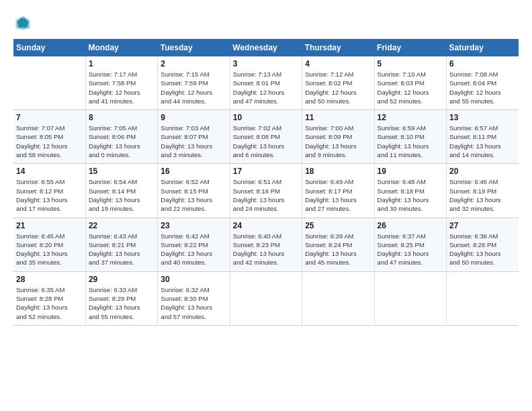 This screenshot has width=532, height=411. Describe the element at coordinates (50, 304) in the screenshot. I see `day-info: Sunrise: 6:35 AM Sunset: 8:28 PM Dayligh…` at that location.